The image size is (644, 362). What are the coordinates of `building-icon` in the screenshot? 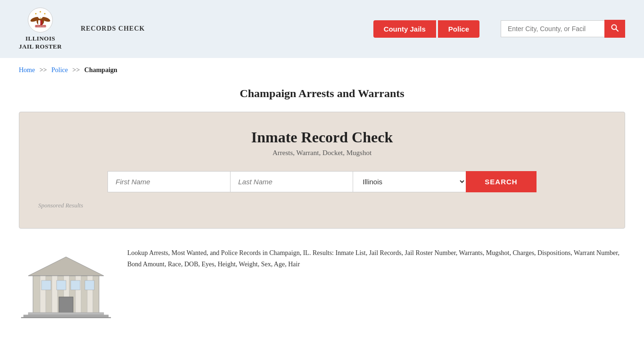 It's located at (66, 280).